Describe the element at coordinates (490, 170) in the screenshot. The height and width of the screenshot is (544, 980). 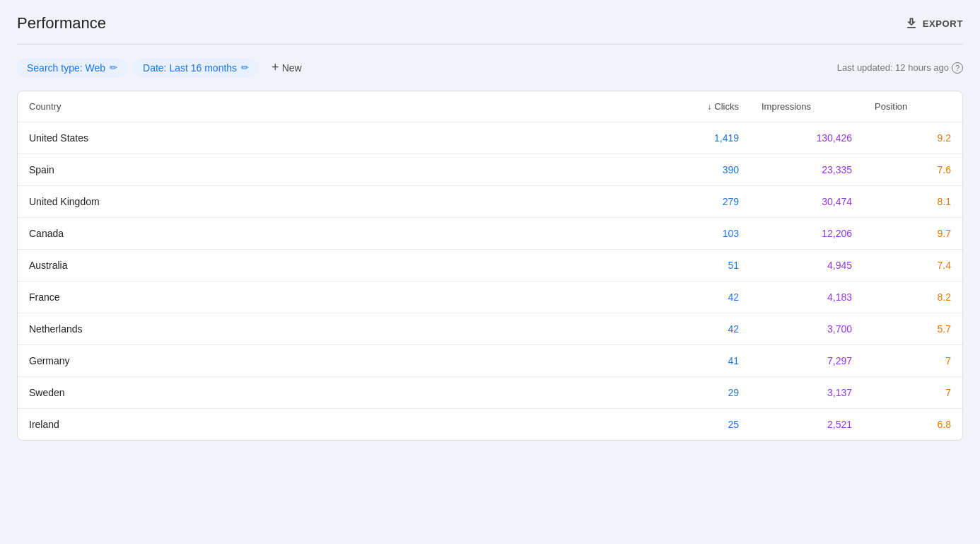
I see `table-row: Spain39023,3357.6` at that location.